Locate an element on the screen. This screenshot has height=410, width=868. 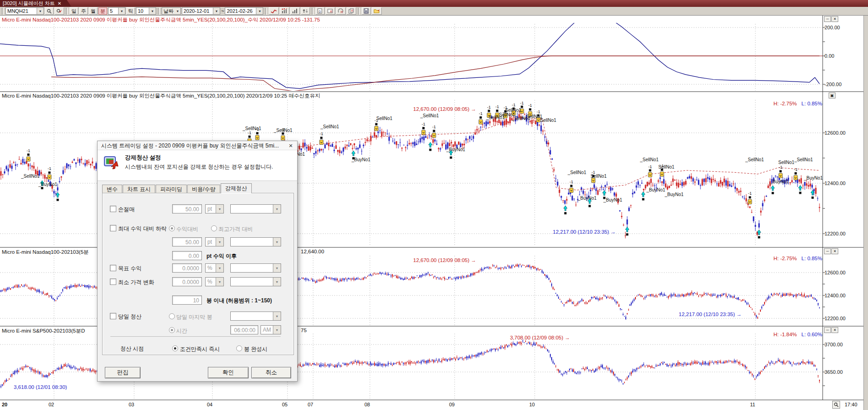
dialog-title: 시스템 트레이딩 설정 - 2020 0909 이평커플 buy 외인선물주식금… is located at coordinates (197, 146).